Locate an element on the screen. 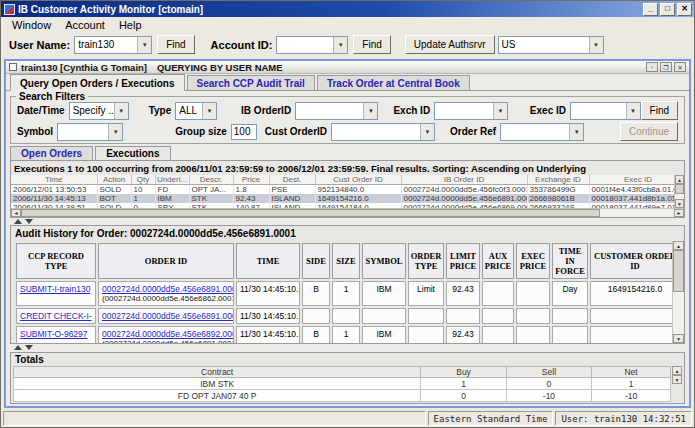 The height and width of the screenshot is (428, 695). group-size-input is located at coordinates (244, 132).